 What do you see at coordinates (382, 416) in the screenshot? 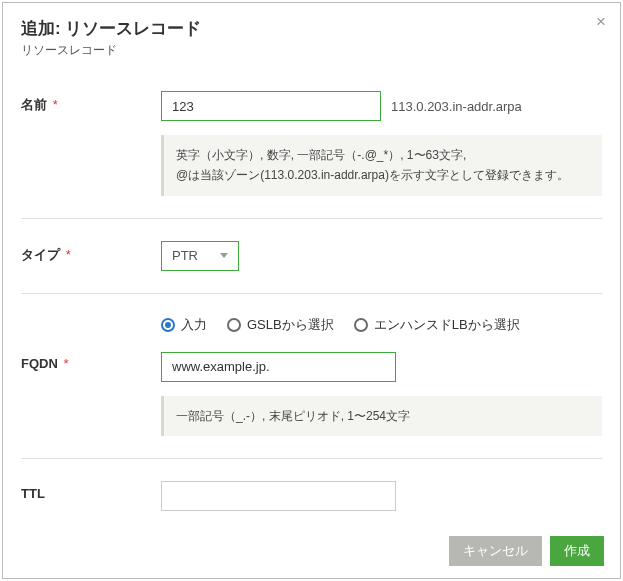
I see `fqdn-hint: 一部記号（_.-）, 末尾ピリオド, 1〜254文字` at bounding box center [382, 416].